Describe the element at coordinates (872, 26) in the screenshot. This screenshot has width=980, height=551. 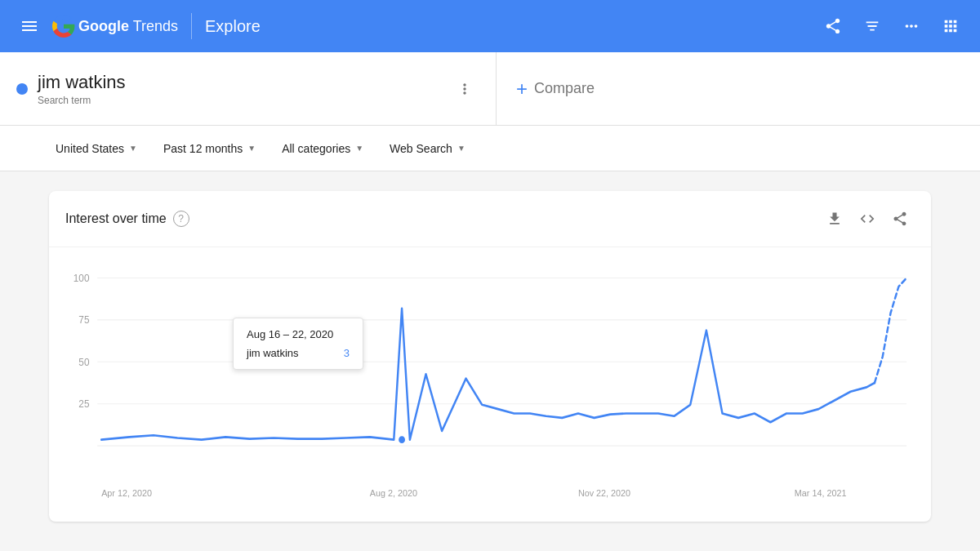
I see `notification-icon` at that location.